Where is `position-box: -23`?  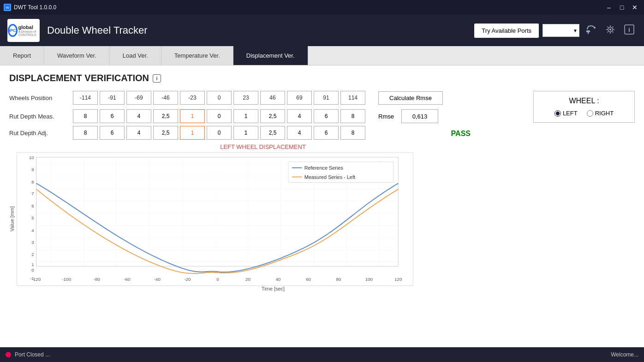
position-box: -23 is located at coordinates (192, 98).